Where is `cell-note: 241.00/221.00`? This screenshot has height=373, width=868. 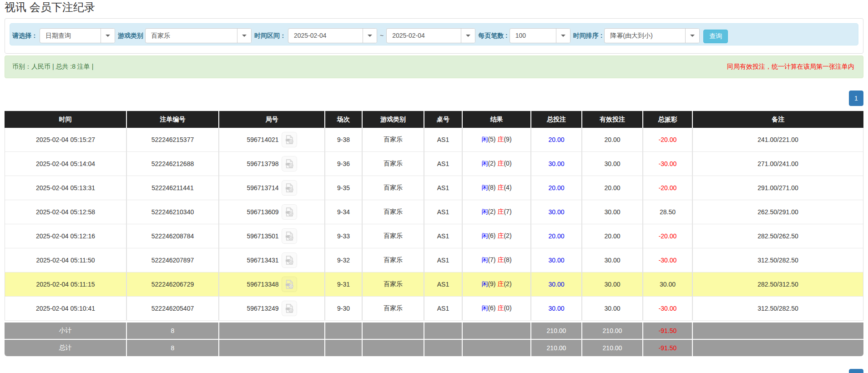 cell-note: 241.00/221.00 is located at coordinates (778, 140).